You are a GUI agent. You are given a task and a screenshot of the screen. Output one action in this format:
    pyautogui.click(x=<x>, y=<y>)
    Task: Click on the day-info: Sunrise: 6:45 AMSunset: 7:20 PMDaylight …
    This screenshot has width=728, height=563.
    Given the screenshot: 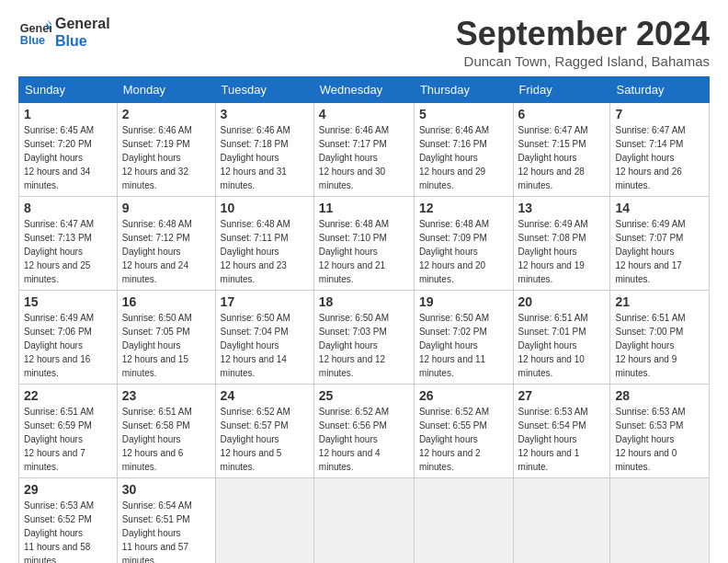 What is the action you would take?
    pyautogui.click(x=59, y=158)
    